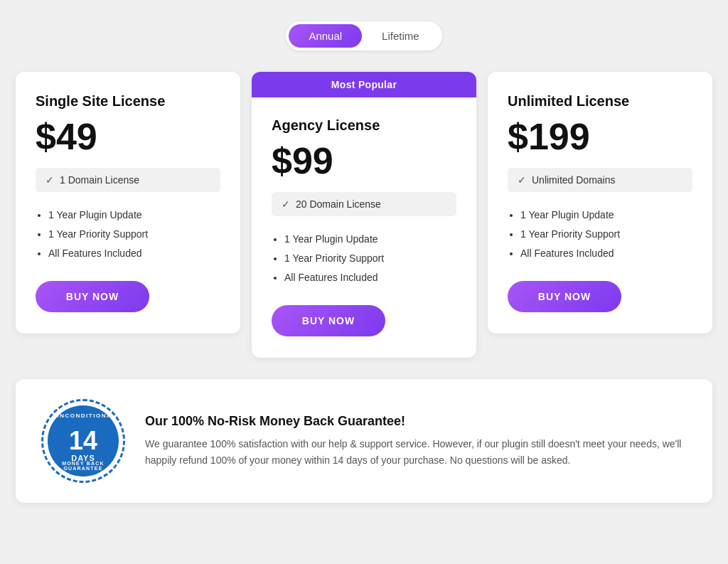 This screenshot has height=564, width=728. What do you see at coordinates (128, 180) in the screenshot?
I see `single-domain-badge: ✓ 1 Domain License` at bounding box center [128, 180].